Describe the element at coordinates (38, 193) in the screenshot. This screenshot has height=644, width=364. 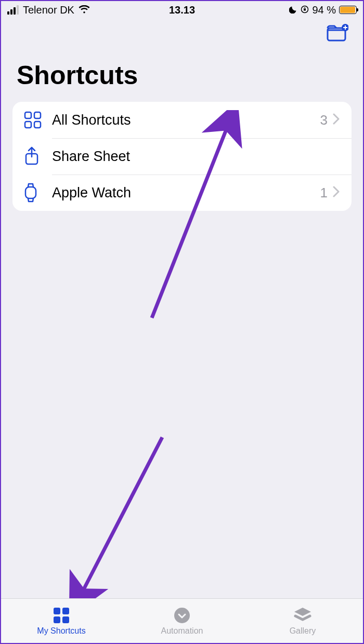
I see `apple-watch-icon` at that location.